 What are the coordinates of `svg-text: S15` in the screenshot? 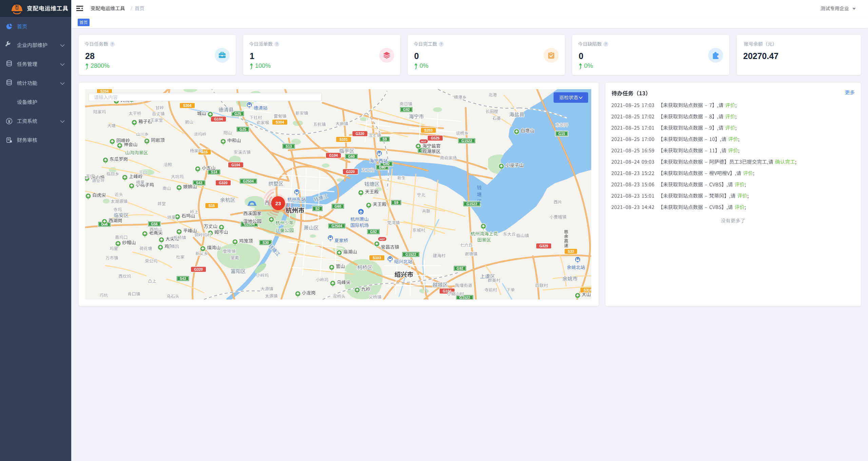 It's located at (212, 206).